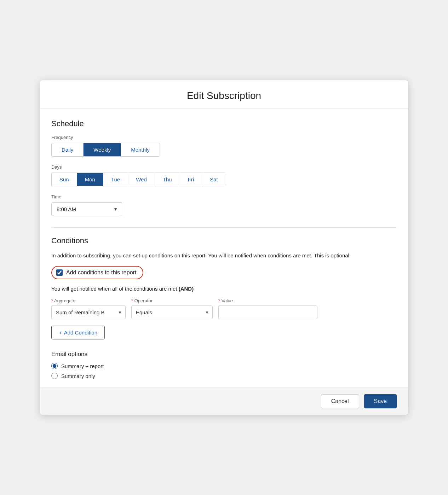 The image size is (448, 495). I want to click on frequency-label: Frequency, so click(224, 137).